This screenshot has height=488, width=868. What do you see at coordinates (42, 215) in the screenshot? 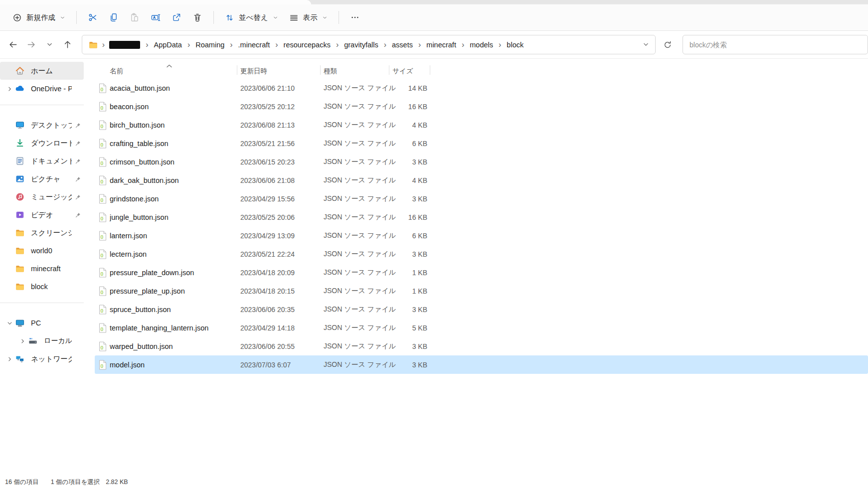
I see `sidebar-item: ビデオ` at bounding box center [42, 215].